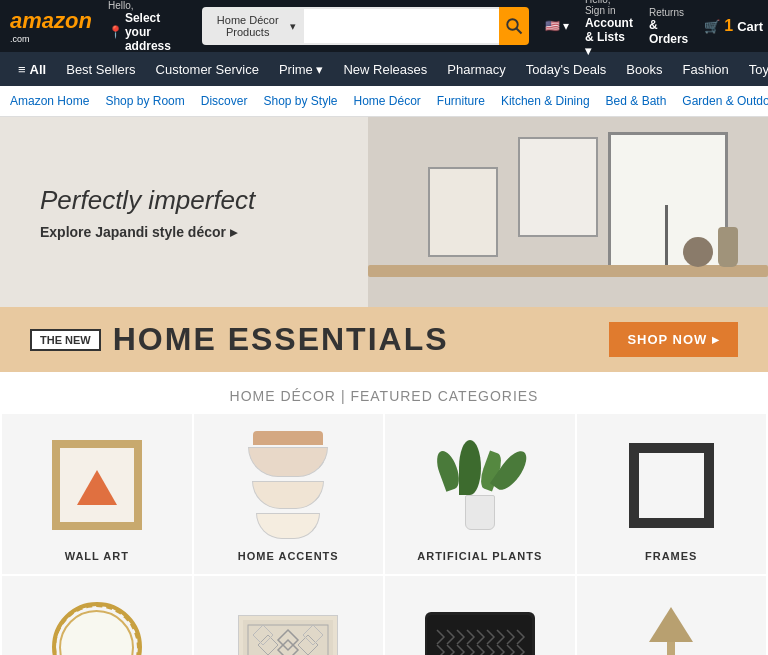 This screenshot has height=655, width=768. I want to click on rugs-image, so click(288, 624).